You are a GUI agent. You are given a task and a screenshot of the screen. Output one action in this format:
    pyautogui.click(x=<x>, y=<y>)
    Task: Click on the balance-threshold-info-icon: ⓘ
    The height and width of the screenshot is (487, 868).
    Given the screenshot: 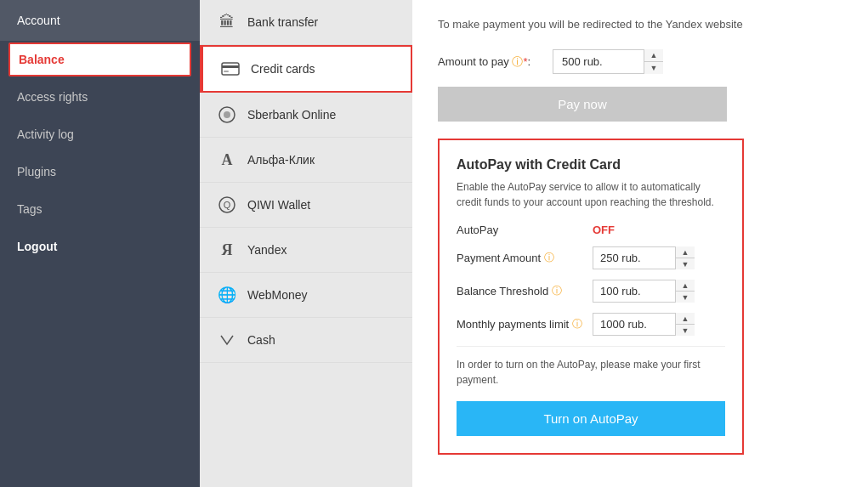 What is the action you would take?
    pyautogui.click(x=557, y=291)
    